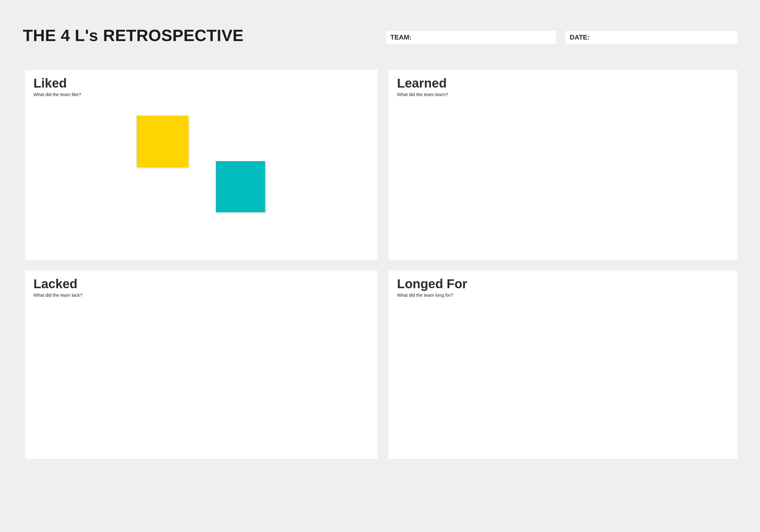  Describe the element at coordinates (201, 94) in the screenshot. I see `quadrant-liked-subtitle: What did the team like?` at that location.